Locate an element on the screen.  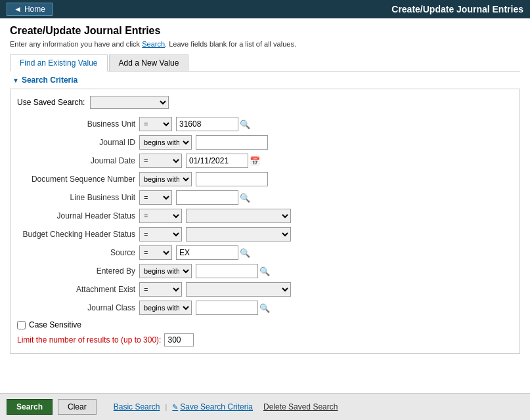
field-row-source: Source = 🔍 is located at coordinates (265, 253).